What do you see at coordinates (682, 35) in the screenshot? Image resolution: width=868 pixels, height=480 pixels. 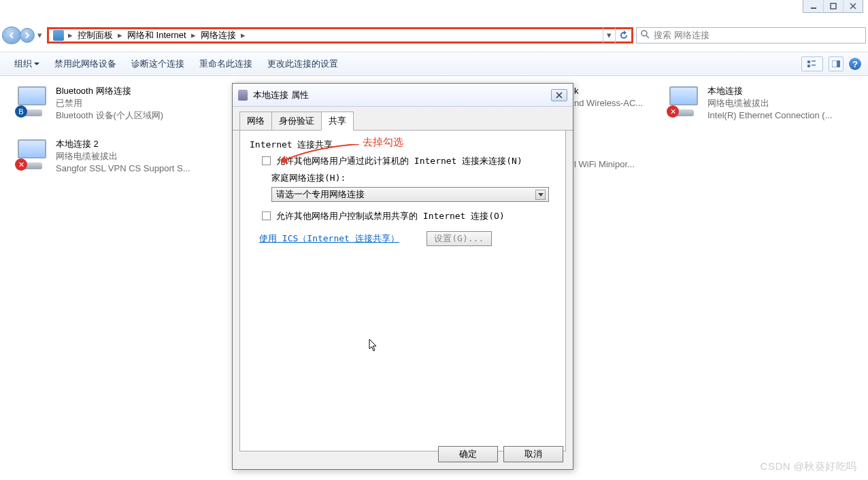 I see `search-placeholder: 搜索 网络连接` at bounding box center [682, 35].